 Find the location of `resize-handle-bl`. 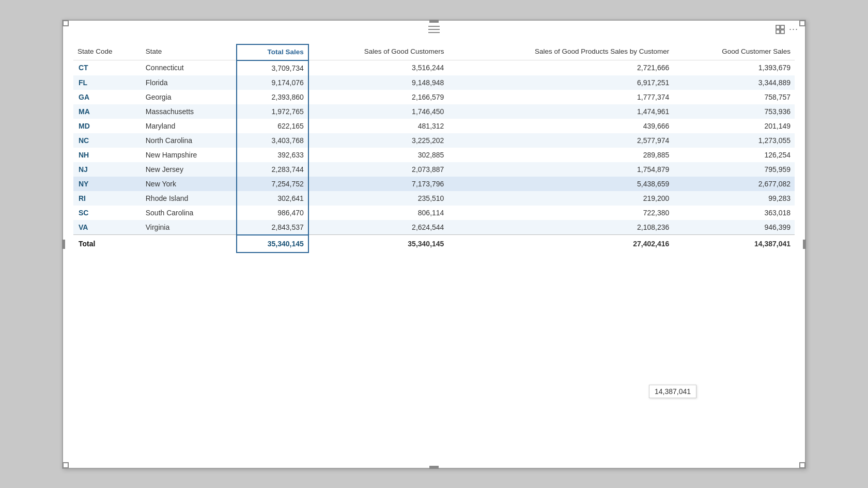

resize-handle-bl is located at coordinates (66, 465).